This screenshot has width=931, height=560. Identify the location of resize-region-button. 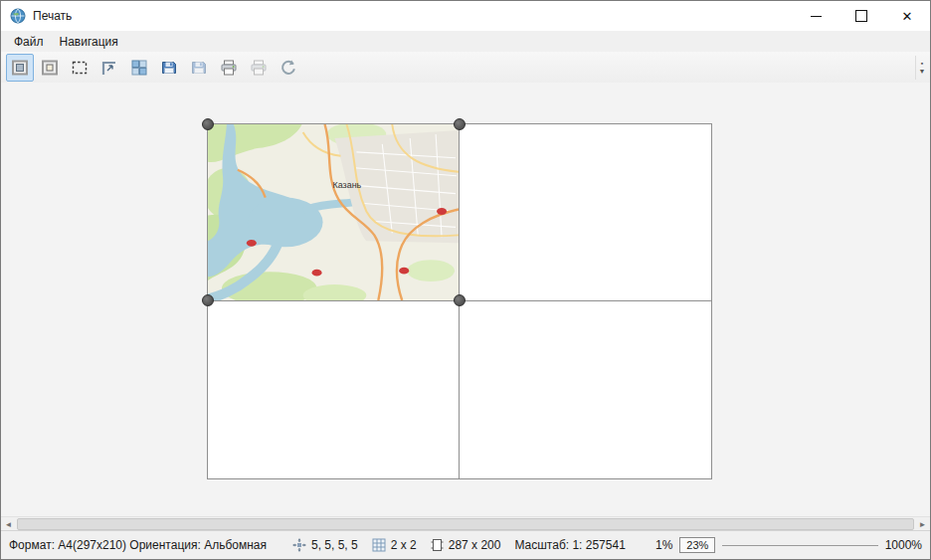
(109, 68).